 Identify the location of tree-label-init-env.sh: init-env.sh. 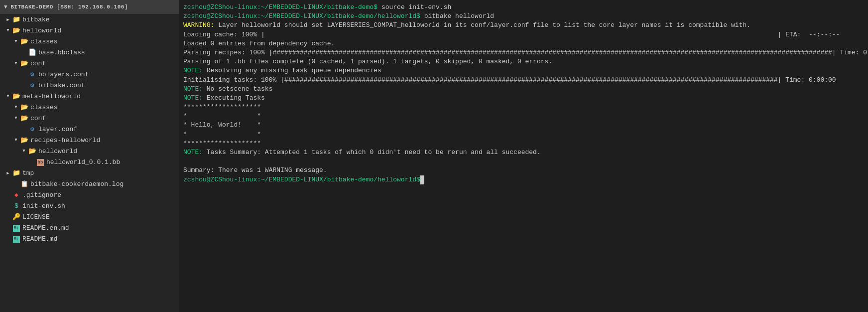
(44, 206).